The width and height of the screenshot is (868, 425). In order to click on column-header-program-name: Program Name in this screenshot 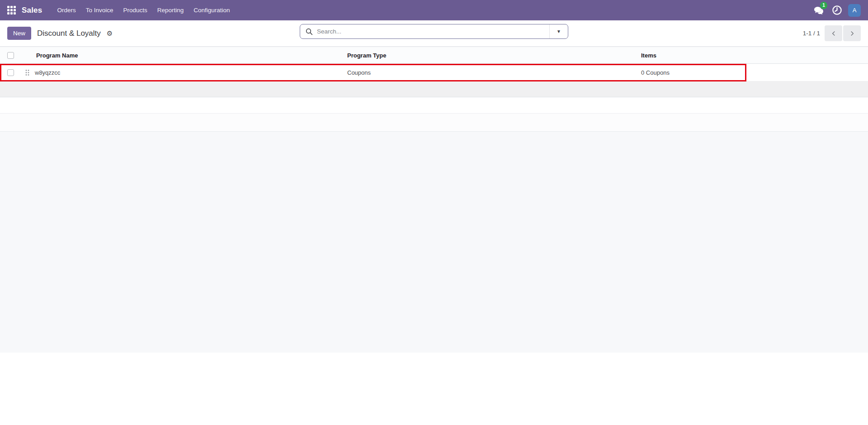, I will do `click(176, 55)`.